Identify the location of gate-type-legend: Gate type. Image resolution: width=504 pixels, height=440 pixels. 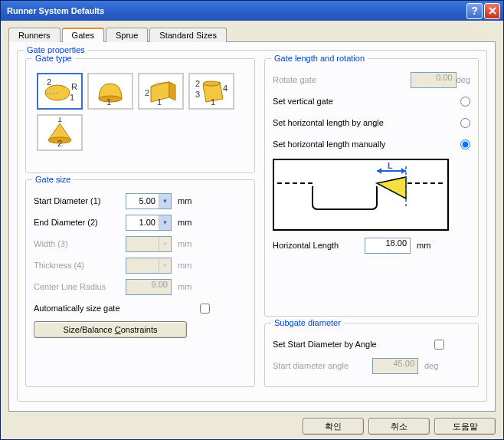
(54, 58).